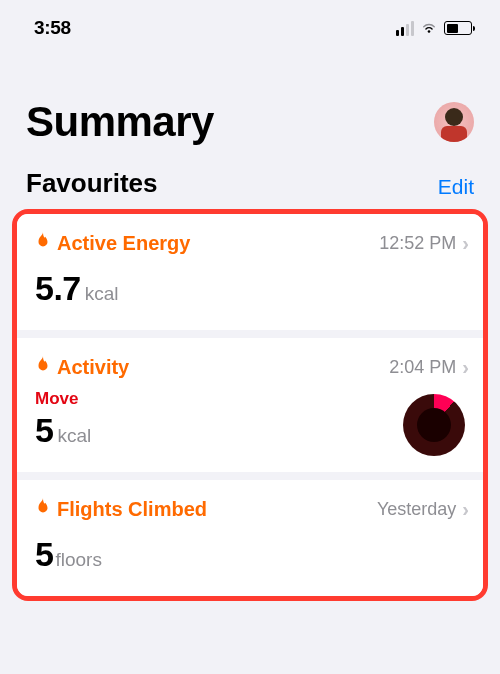  I want to click on energy-value: 5.7, so click(58, 288).